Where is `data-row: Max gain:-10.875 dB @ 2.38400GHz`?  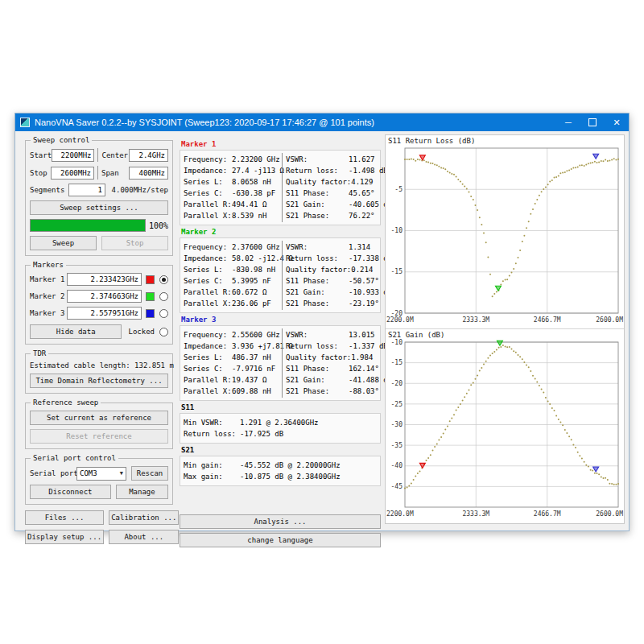
data-row: Max gain:-10.875 dB @ 2.38400GHz is located at coordinates (280, 477).